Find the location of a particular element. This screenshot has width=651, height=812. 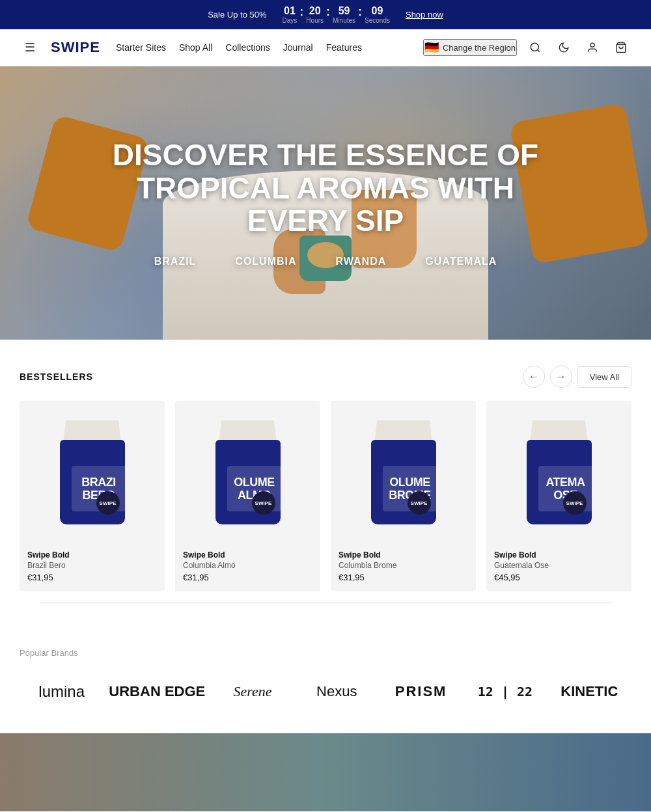

countdown-days: 01 Days is located at coordinates (290, 14).